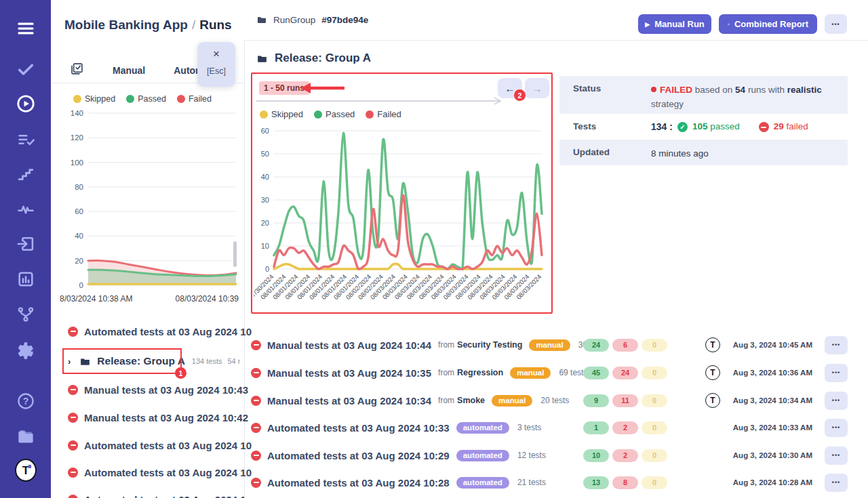 Image resolution: width=868 pixels, height=498 pixels. Describe the element at coordinates (704, 121) in the screenshot. I see `status-panel: Status FAILED based on 54 runs with real…` at that location.